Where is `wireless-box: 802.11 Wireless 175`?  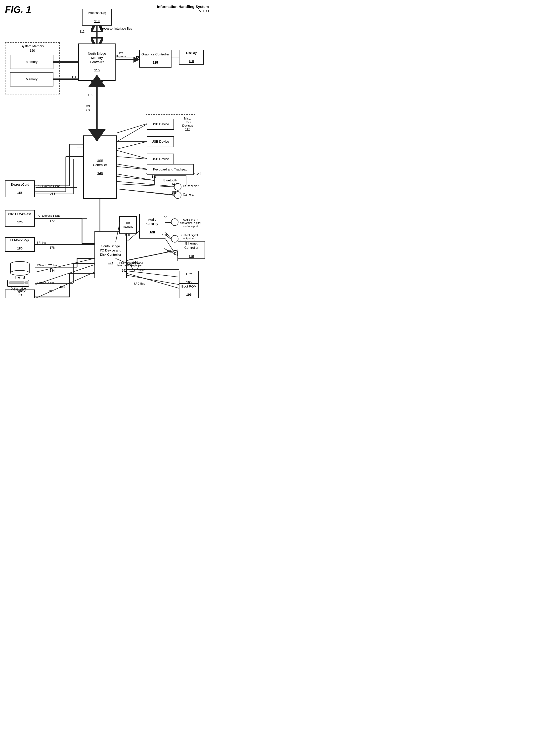 wireless-box: 802.11 Wireless 175 is located at coordinates (20, 218).